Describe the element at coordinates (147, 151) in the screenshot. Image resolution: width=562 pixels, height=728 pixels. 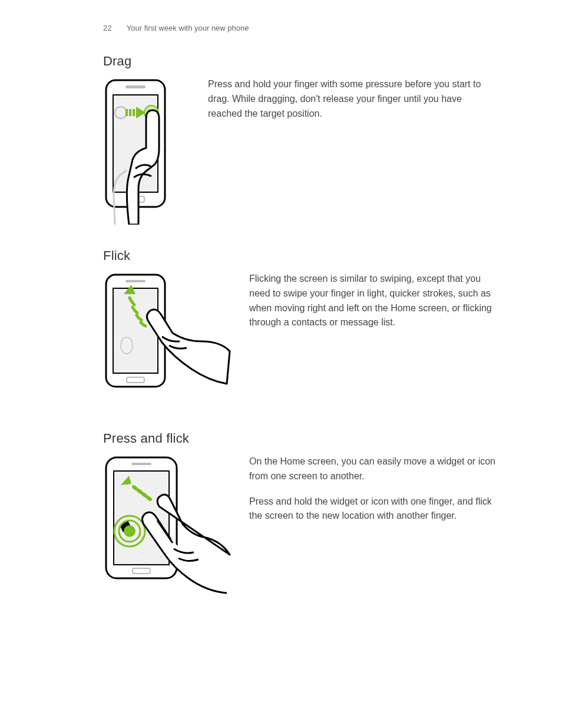
I see `drag-gesture-icon` at that location.